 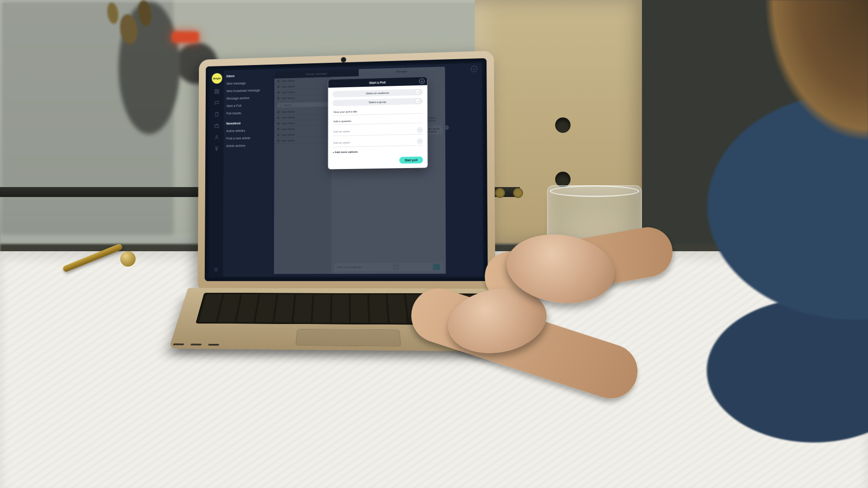 I want to click on brand-logo: Bright, so click(x=217, y=79).